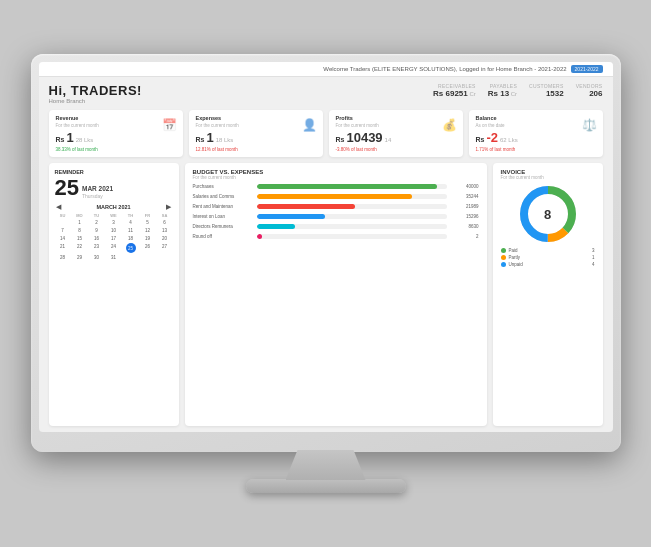  What do you see at coordinates (326, 70) in the screenshot?
I see `top-nav: Welcome Traders (ELITE ENERGY SOLUTIONS)…` at bounding box center [326, 70].